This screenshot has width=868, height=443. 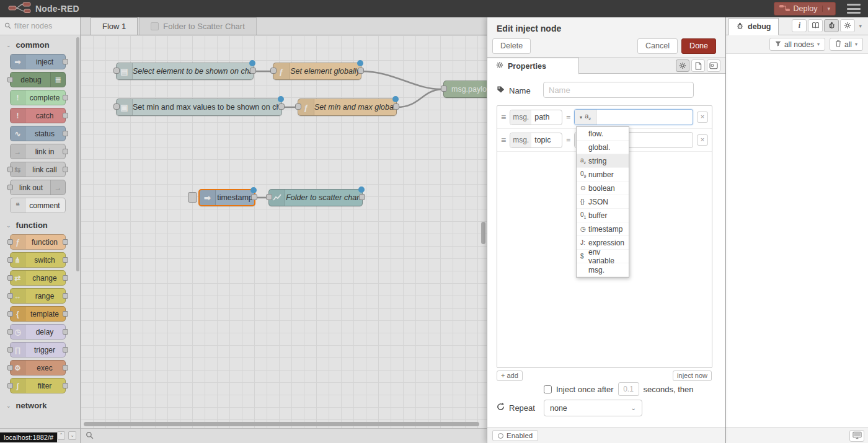 What do you see at coordinates (38, 187) in the screenshot?
I see `palette-node-link-out: →link out` at bounding box center [38, 187].